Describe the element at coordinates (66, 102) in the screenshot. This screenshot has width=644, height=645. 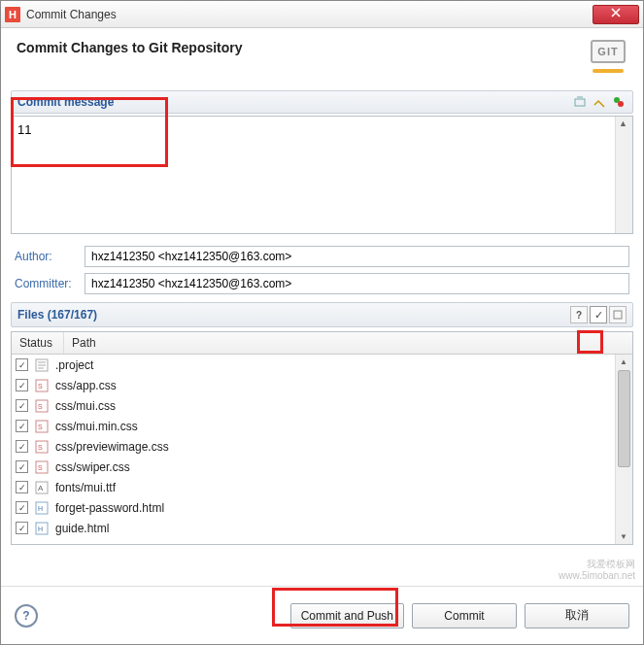
I see `commit-message-label: Commit message` at that location.